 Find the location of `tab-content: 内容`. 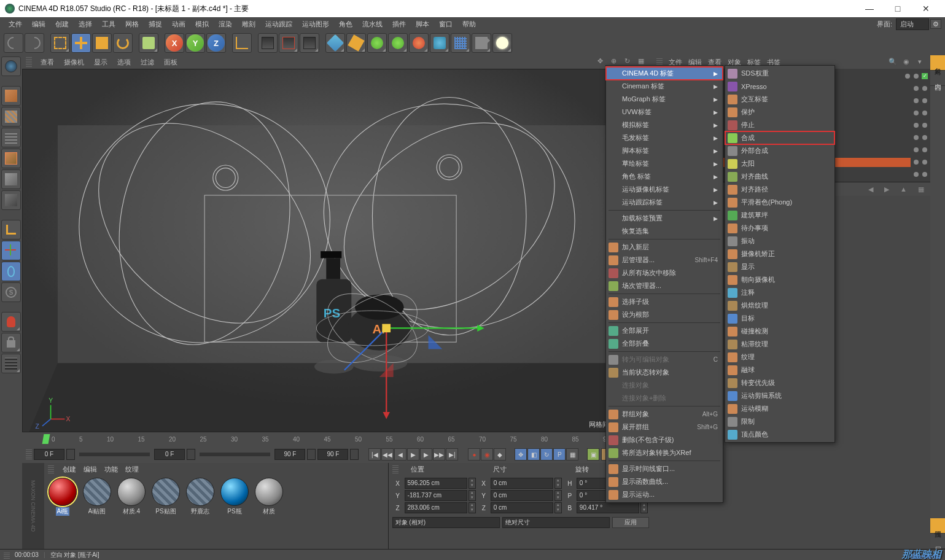

tab-content: 内容 is located at coordinates (938, 79).